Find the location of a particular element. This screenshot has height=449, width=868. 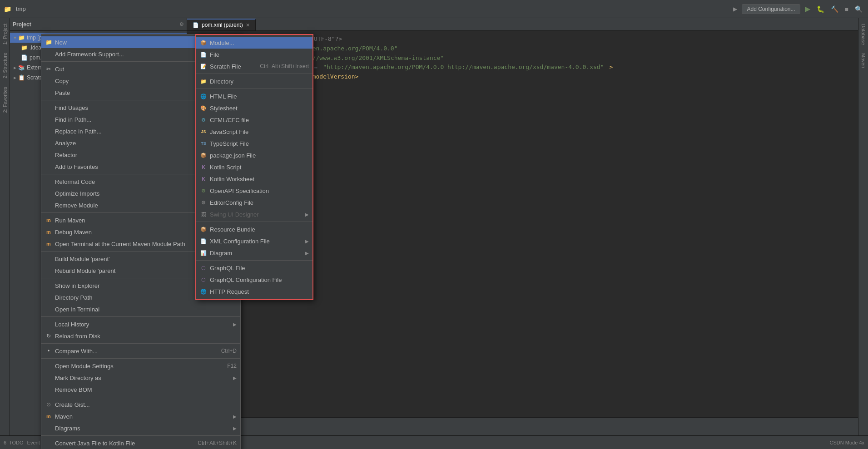

folder-icon: 📁 is located at coordinates (22, 38).